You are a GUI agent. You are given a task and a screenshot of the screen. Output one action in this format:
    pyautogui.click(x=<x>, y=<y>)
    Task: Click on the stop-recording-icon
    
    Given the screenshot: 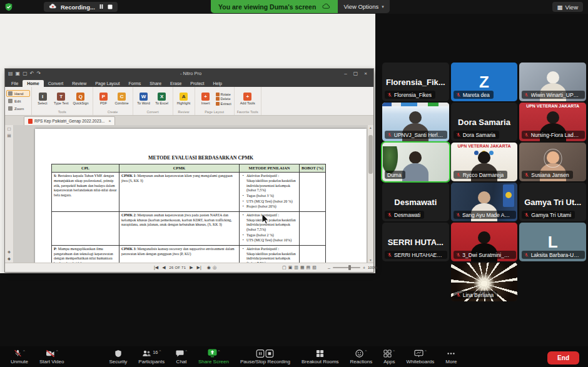 What is the action you would take?
    pyautogui.click(x=110, y=8)
    